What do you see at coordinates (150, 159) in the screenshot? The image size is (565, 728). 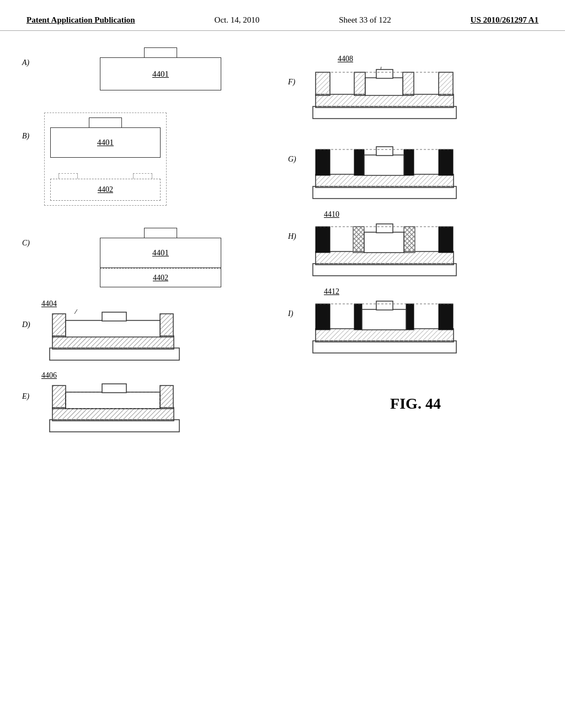 I see `step-B-row: B) 4401` at bounding box center [150, 159].